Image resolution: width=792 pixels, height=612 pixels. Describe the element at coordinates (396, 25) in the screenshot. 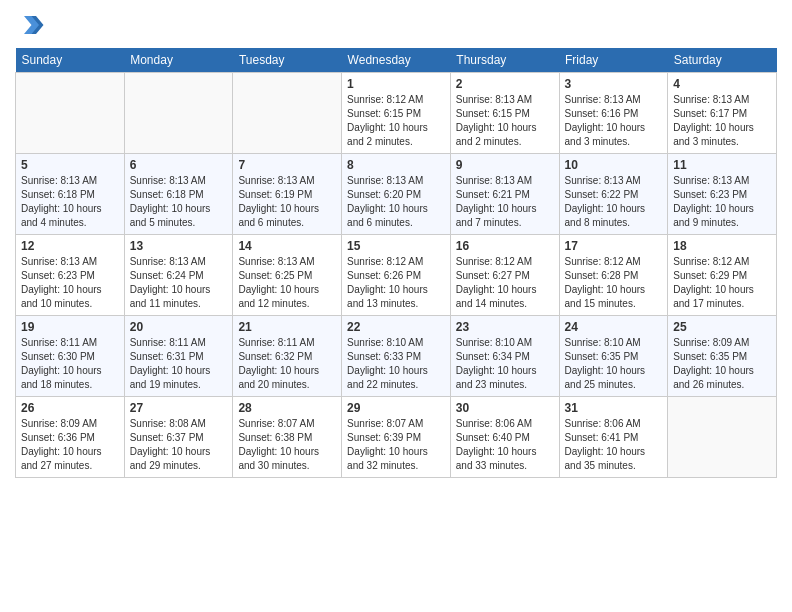

I see `header` at that location.